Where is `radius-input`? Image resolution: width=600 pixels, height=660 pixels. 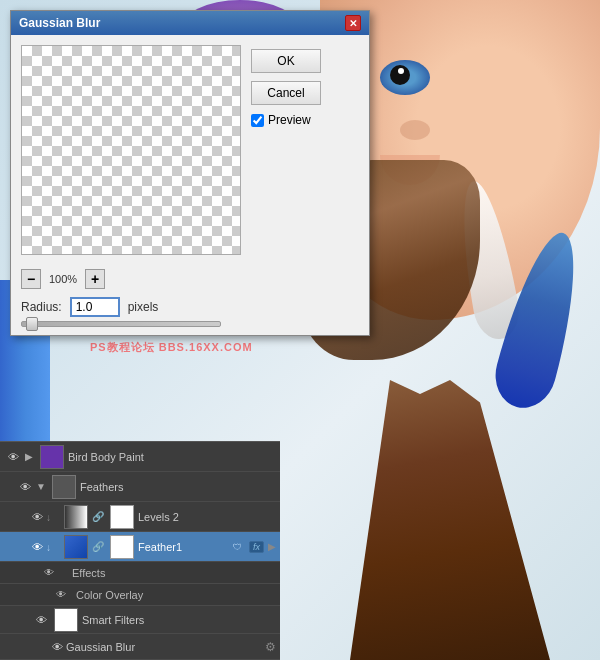
radius-input is located at coordinates (95, 307).